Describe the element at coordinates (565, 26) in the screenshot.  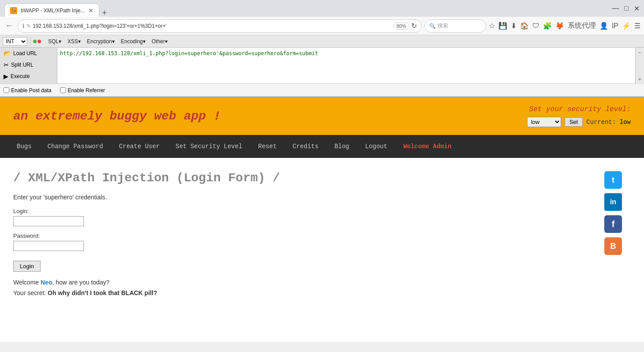
I see `toolbar-icons: ☆ 💾 ⬇ 🏠 🛡 🧩 🦊 系统代理 👤 IP ⚡ ☰` at that location.